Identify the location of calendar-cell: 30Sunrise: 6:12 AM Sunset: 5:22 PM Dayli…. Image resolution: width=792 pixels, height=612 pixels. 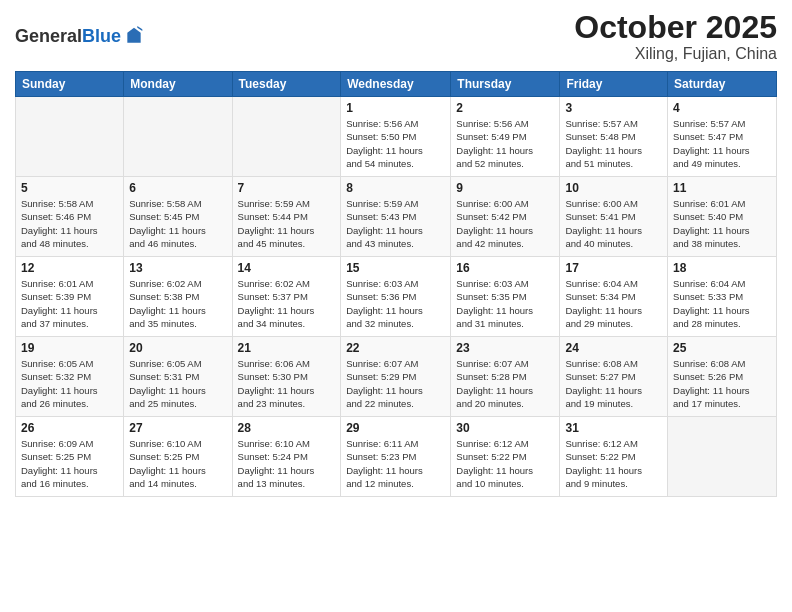
(506, 457).